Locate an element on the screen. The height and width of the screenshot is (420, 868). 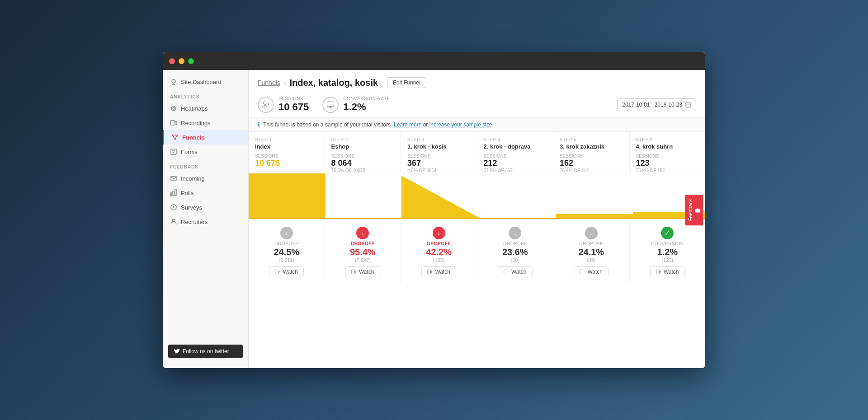
dropoff-pct-1: 24.5% is located at coordinates (287, 252).